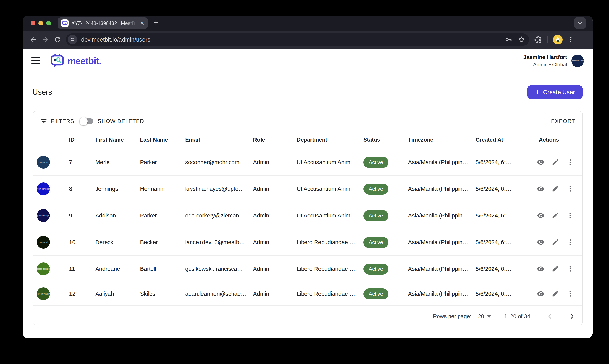 Image resolution: width=609 pixels, height=364 pixels. Describe the element at coordinates (558, 40) in the screenshot. I see `browser-profile-avatar` at that location.